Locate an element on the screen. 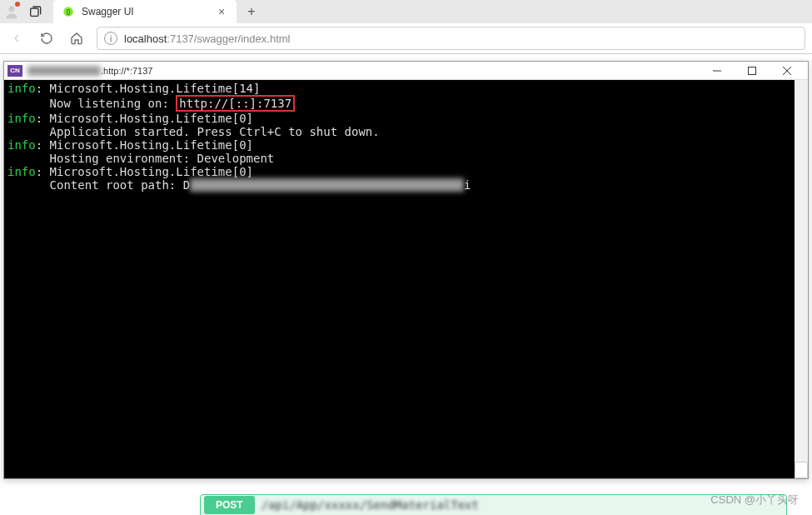 Image resolution: width=812 pixels, height=515 pixels. minimize-button is located at coordinates (717, 71).